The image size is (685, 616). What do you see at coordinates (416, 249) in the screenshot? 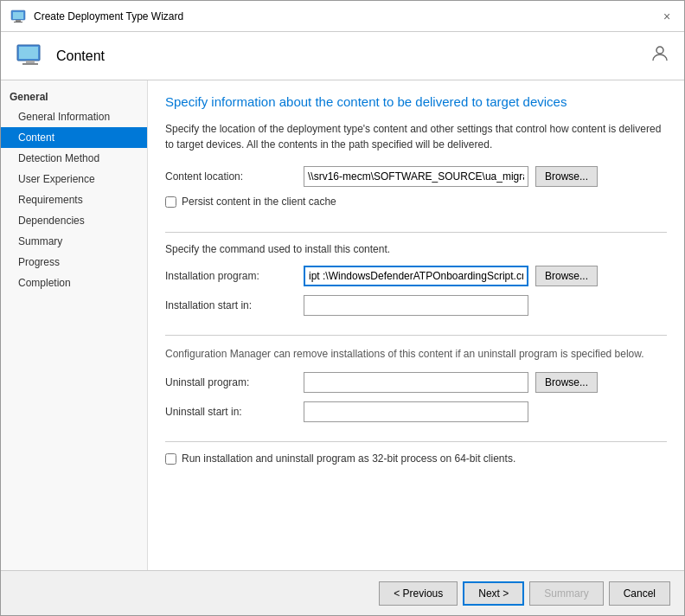
I see `install-section-label: Specify the command used to install this…` at bounding box center [416, 249].